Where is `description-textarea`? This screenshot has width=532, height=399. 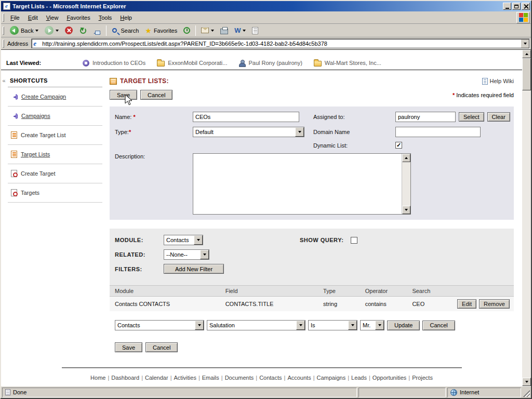
description-textarea is located at coordinates (302, 184).